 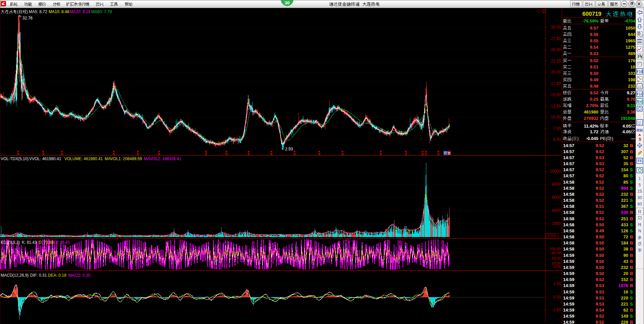 What do you see at coordinates (590, 21) in the screenshot?
I see `svg-text: -76.59%` at bounding box center [590, 21].